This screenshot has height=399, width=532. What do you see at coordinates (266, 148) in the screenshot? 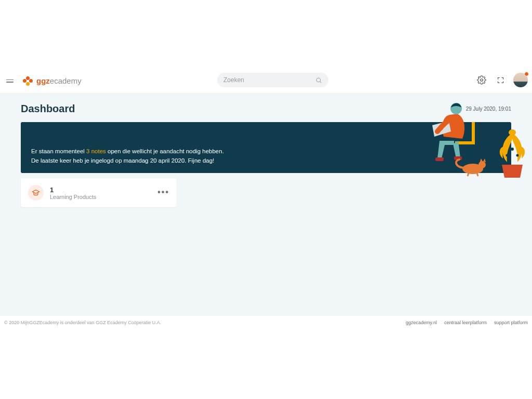
I see `welcome-banner: Er staan momenteel 3 notes open die well…` at bounding box center [266, 148].